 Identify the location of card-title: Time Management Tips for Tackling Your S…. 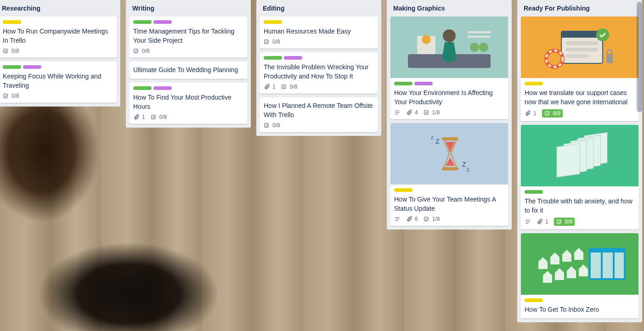
(188, 36).